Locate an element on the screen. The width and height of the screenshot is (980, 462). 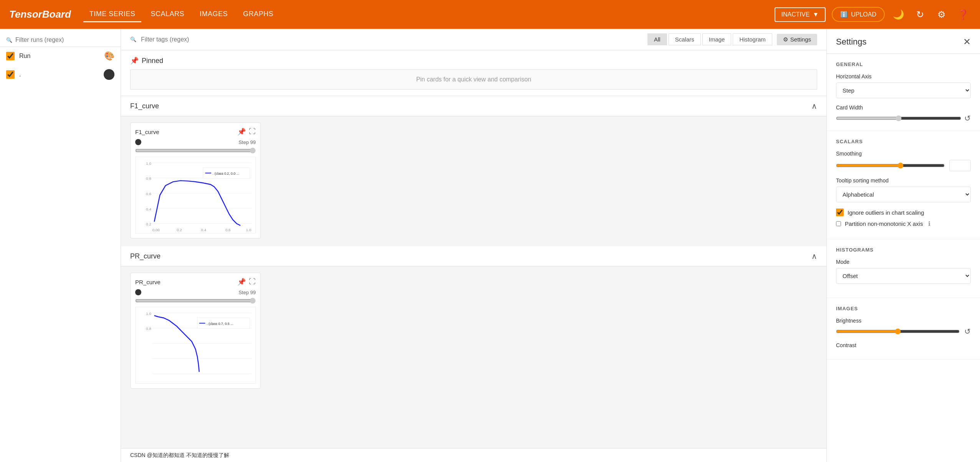
card-width-label: Card Width is located at coordinates (903, 108).